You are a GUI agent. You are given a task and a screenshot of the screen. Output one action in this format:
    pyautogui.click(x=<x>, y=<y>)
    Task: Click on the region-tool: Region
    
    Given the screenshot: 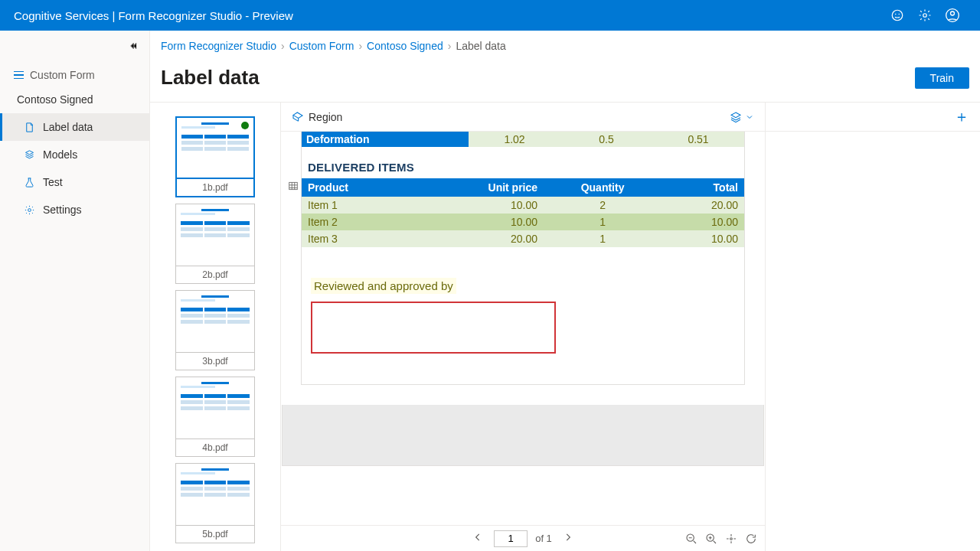 What is the action you would take?
    pyautogui.click(x=317, y=117)
    